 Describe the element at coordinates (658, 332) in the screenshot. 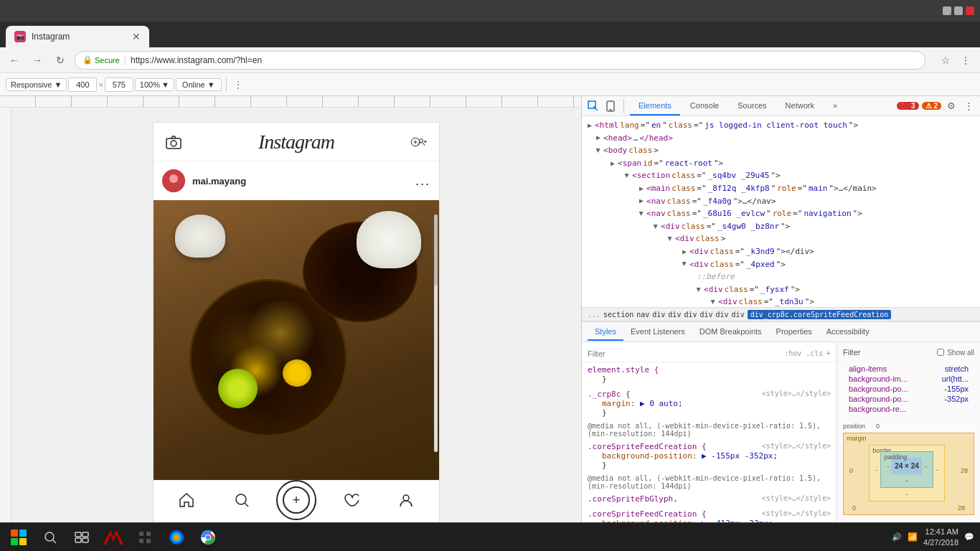

I see `event-listeners-tab: Event Listeners` at that location.